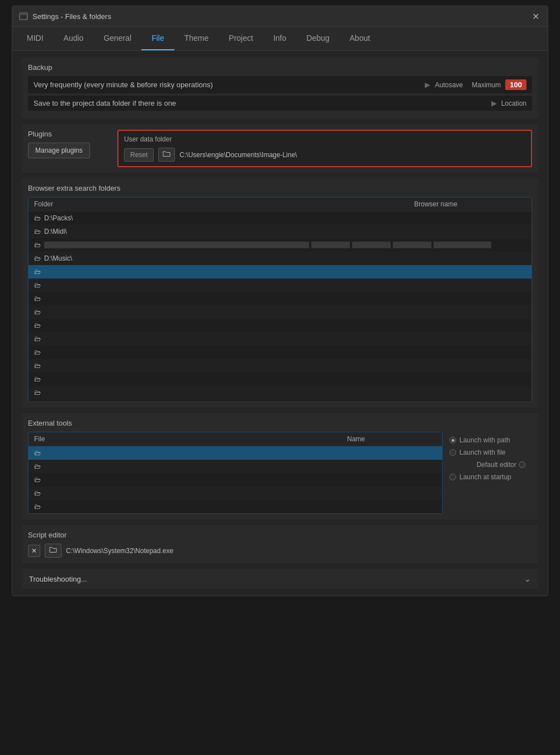 This screenshot has width=560, height=755. Describe the element at coordinates (280, 400) in the screenshot. I see `browser-row-15: 🗁` at that location.